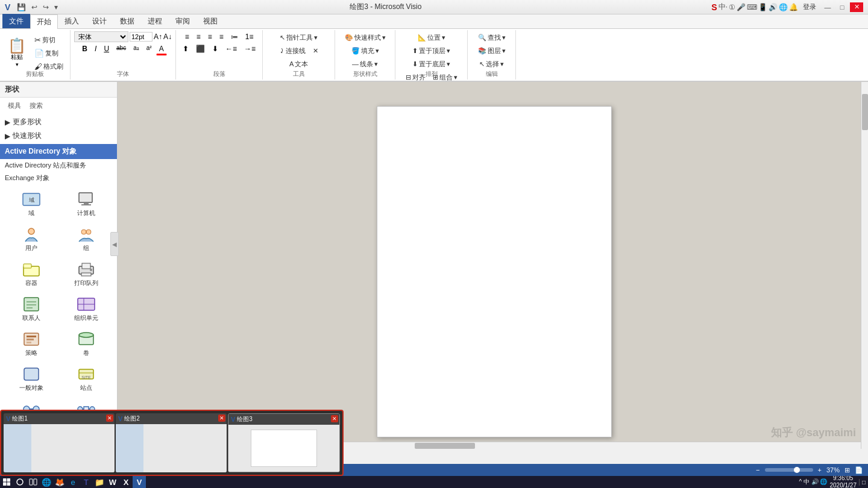  I want to click on vertical-scrollbar, so click(864, 265).